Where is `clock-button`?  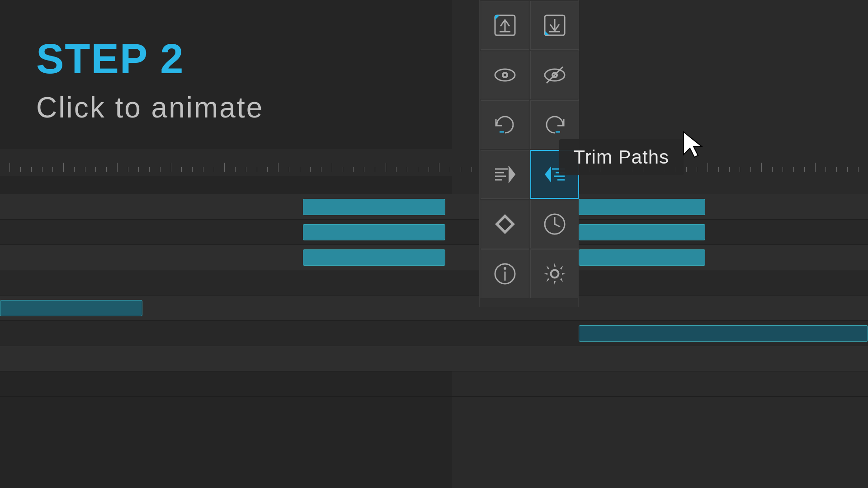 clock-button is located at coordinates (555, 224).